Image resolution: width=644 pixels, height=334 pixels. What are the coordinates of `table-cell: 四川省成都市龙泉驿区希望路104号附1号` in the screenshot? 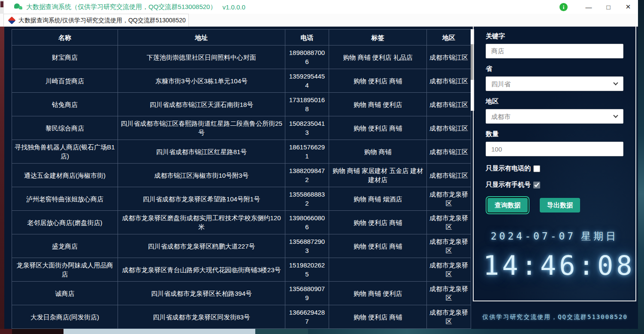 It's located at (202, 199).